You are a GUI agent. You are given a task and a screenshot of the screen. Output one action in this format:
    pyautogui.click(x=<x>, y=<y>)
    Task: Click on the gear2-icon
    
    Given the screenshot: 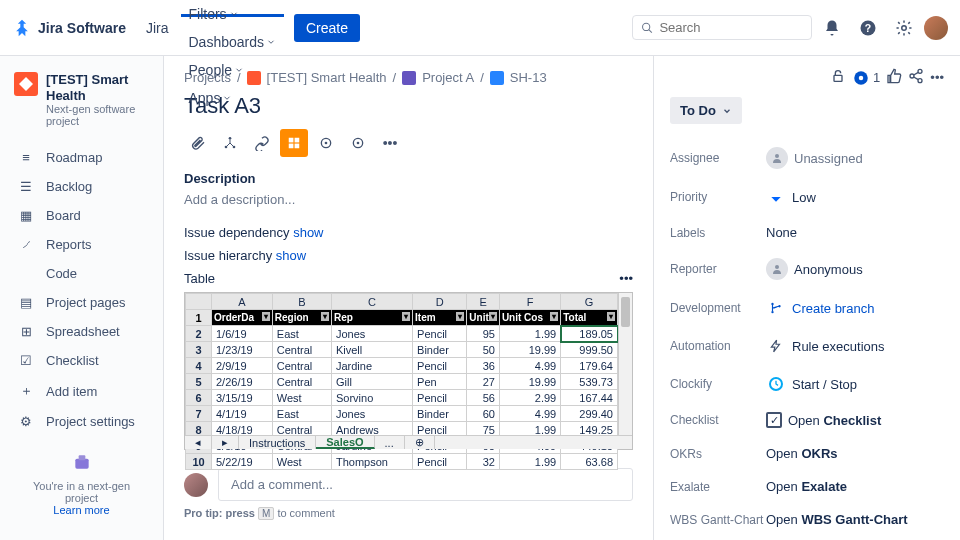 What is the action you would take?
    pyautogui.click(x=358, y=143)
    